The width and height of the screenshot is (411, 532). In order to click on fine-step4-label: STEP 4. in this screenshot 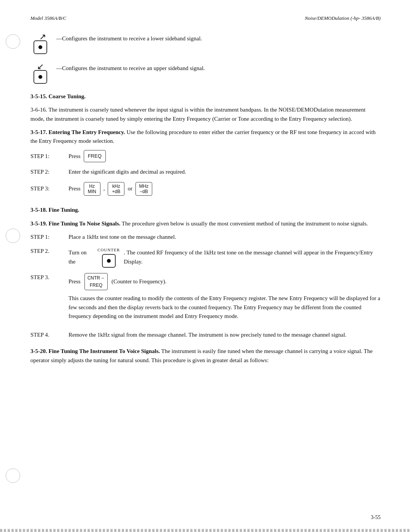, I will do `click(49, 335)`.